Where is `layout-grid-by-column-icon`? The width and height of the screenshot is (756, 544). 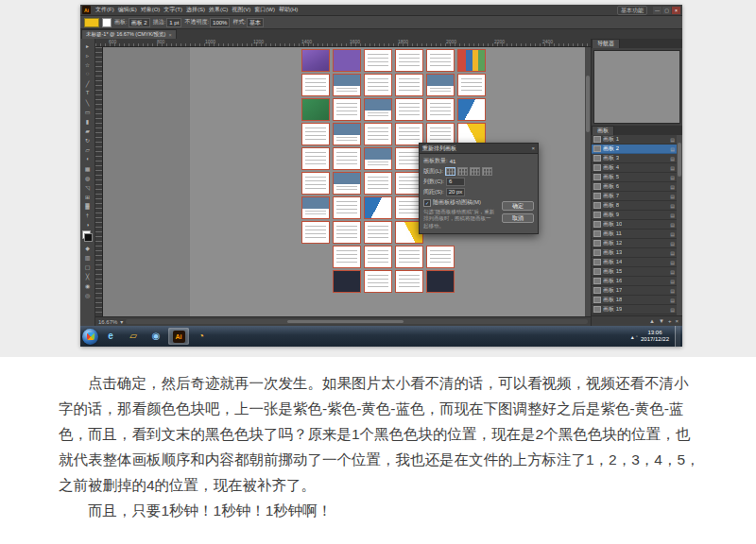 layout-grid-by-column-icon is located at coordinates (463, 172).